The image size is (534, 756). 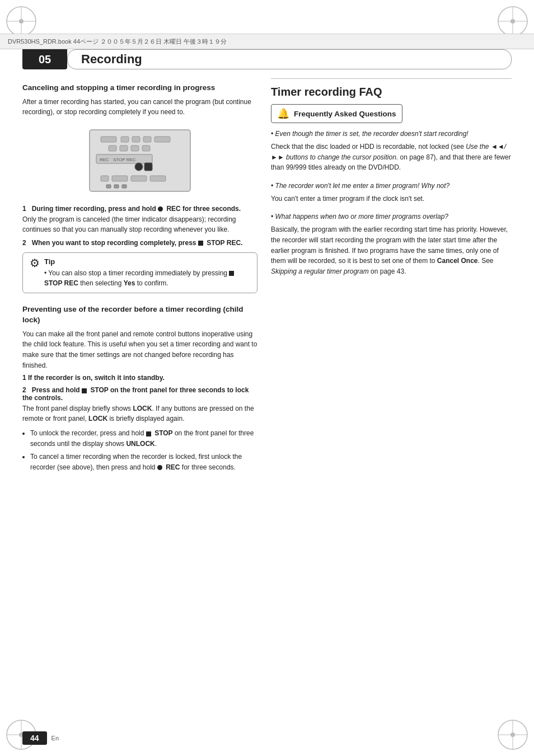 What do you see at coordinates (55, 738) in the screenshot?
I see `footer-lang: En` at bounding box center [55, 738].